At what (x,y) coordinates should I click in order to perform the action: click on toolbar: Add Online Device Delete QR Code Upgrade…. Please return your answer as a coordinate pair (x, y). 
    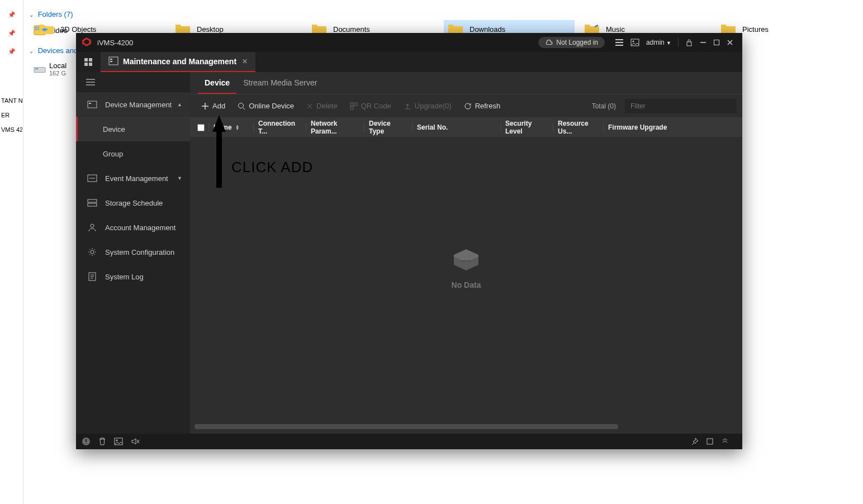
    Looking at the image, I should click on (466, 106).